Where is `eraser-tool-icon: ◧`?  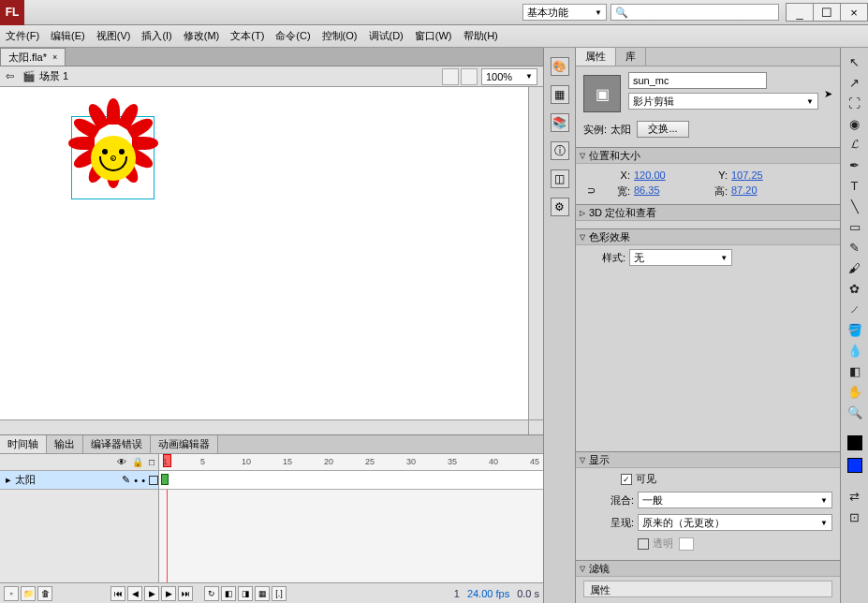
eraser-tool-icon: ◧ is located at coordinates (855, 371).